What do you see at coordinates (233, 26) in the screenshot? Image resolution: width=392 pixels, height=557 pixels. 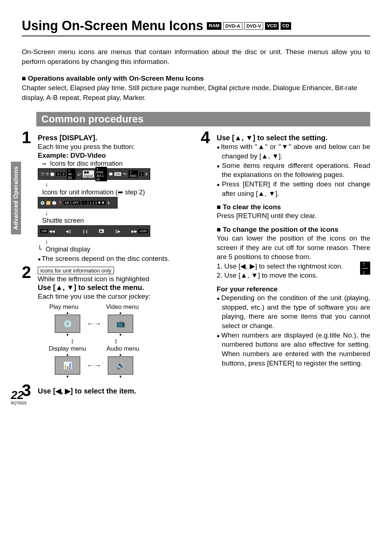 I see `badge-dvda: DVD-A` at bounding box center [233, 26].